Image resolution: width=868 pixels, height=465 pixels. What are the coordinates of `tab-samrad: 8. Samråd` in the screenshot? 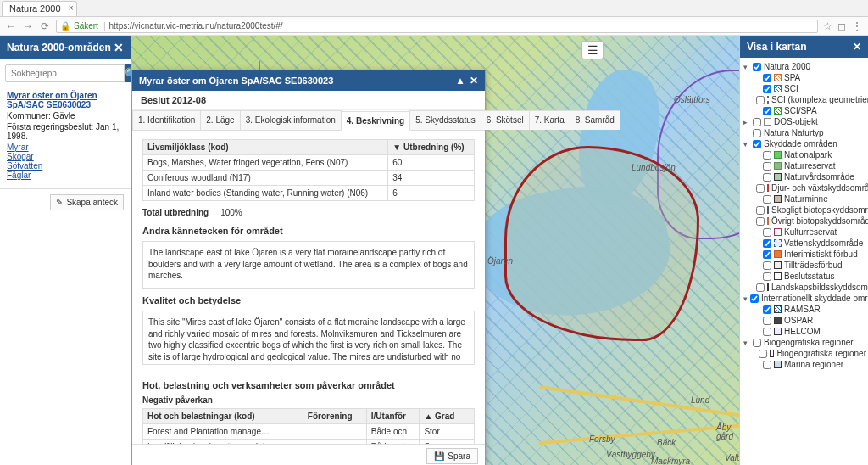 It's located at (595, 120).